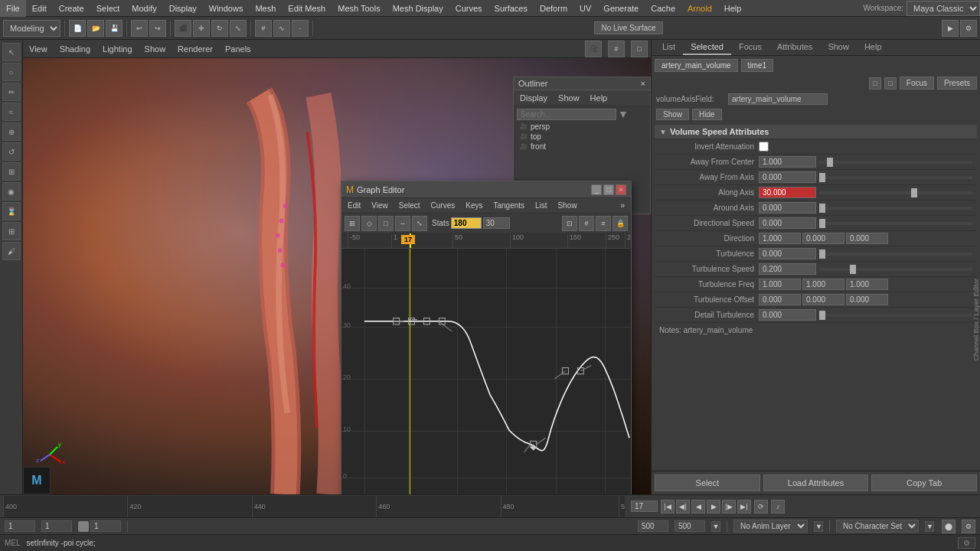 The width and height of the screenshot is (980, 551). I want to click on autokey-btn: ⬤, so click(949, 527).